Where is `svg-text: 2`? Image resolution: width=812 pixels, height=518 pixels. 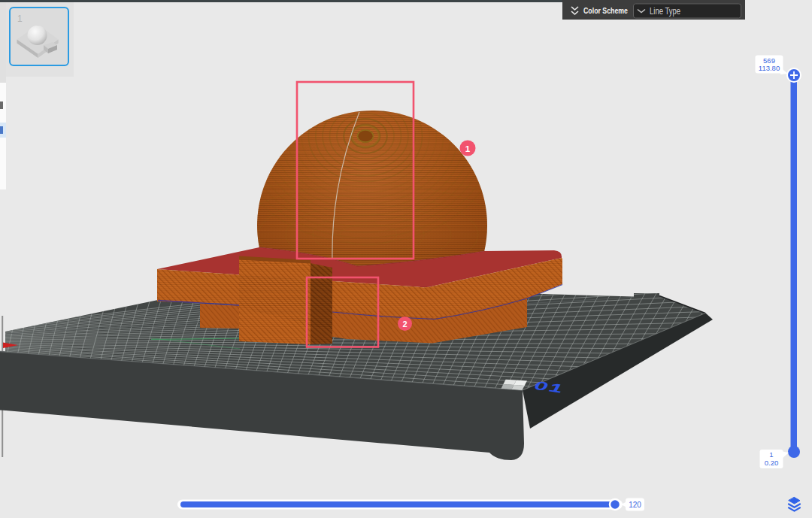 svg-text: 2 is located at coordinates (404, 324).